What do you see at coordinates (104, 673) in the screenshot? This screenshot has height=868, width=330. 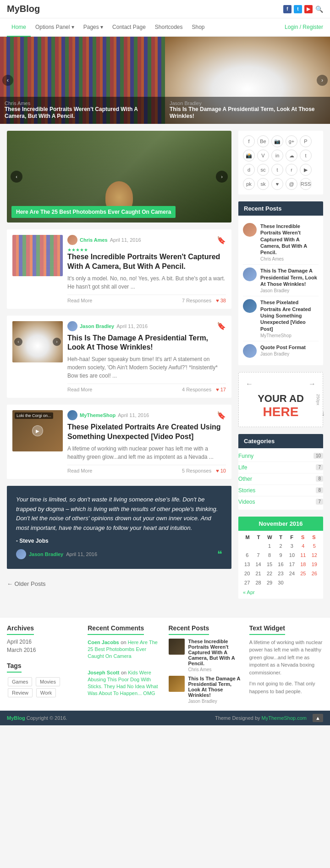 I see `commenter-2: Joseph Scott` at bounding box center [104, 673].